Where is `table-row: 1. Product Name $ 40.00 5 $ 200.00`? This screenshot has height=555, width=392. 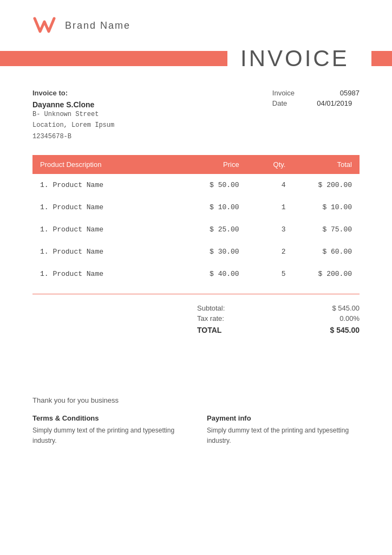 table-row: 1. Product Name $ 40.00 5 $ 200.00 is located at coordinates (196, 274).